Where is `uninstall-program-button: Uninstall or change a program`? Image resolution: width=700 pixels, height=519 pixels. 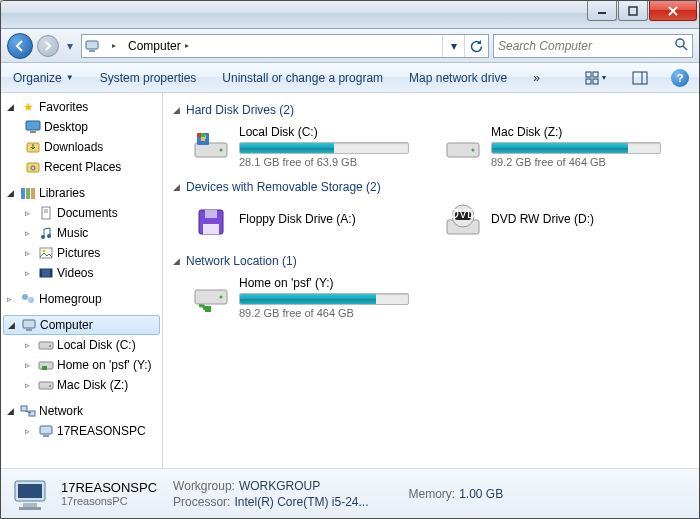
uninstall-program-button: Uninstall or change a program is located at coordinates (302, 78).